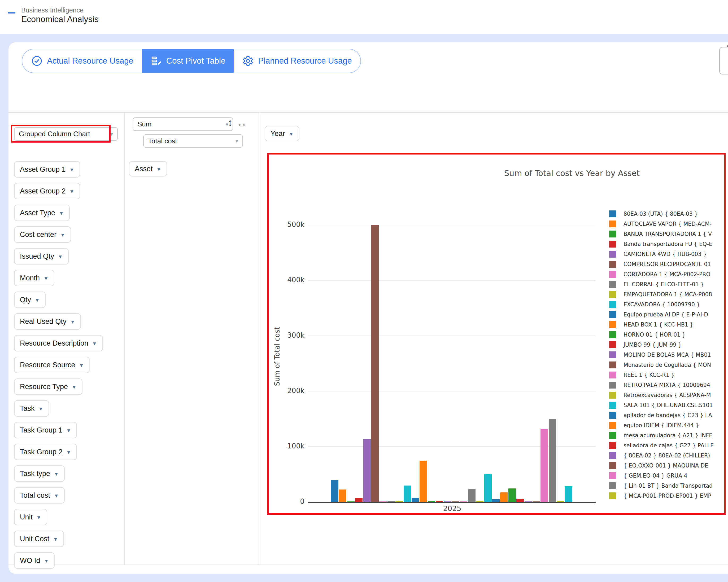  I want to click on aggregator-select: Sum ▾, so click(183, 124).